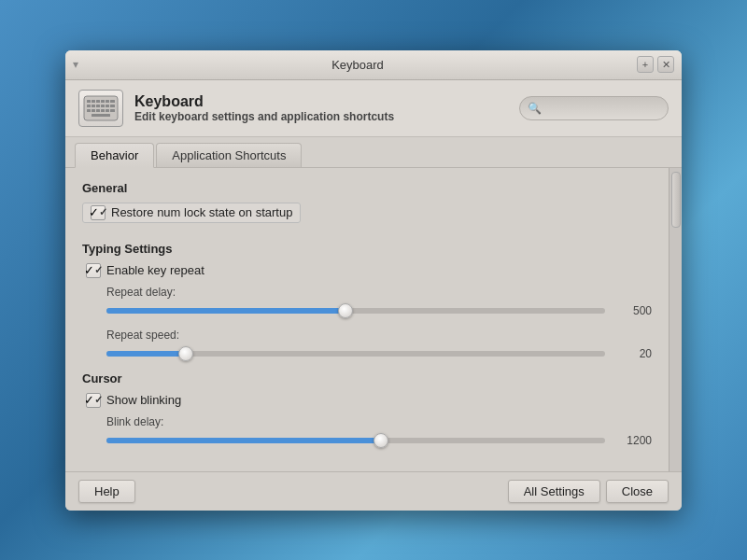  What do you see at coordinates (374, 65) in the screenshot?
I see `titlebar: ▾ Keyboard + ✕` at bounding box center [374, 65].